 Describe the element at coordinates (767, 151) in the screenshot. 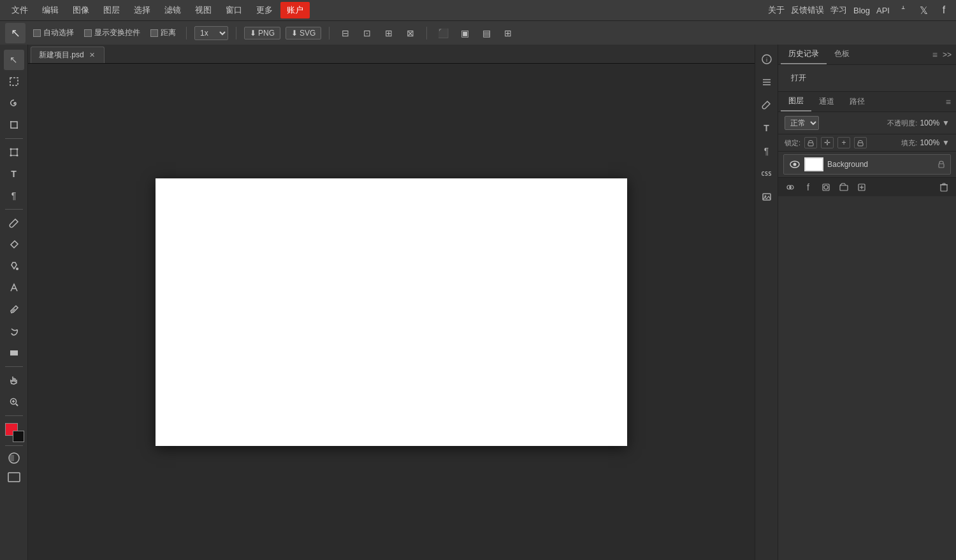

I see `rstrip-paragraph-icon: ¶` at that location.